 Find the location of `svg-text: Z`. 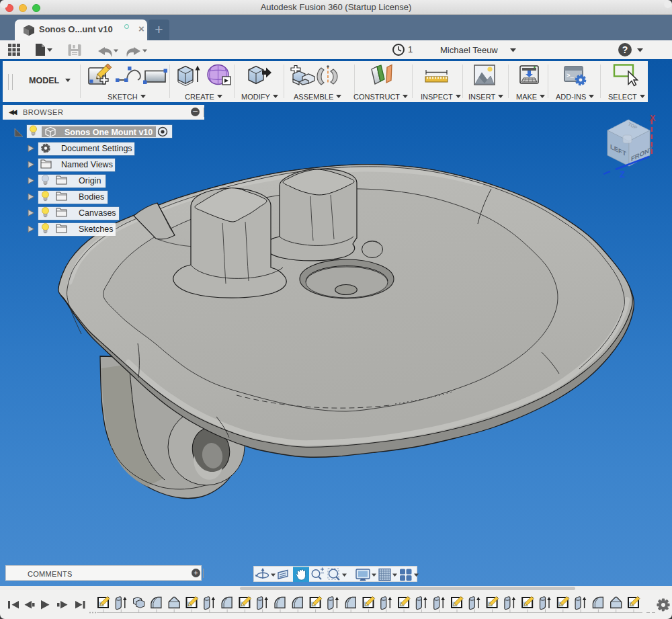

svg-text: Z is located at coordinates (622, 175).